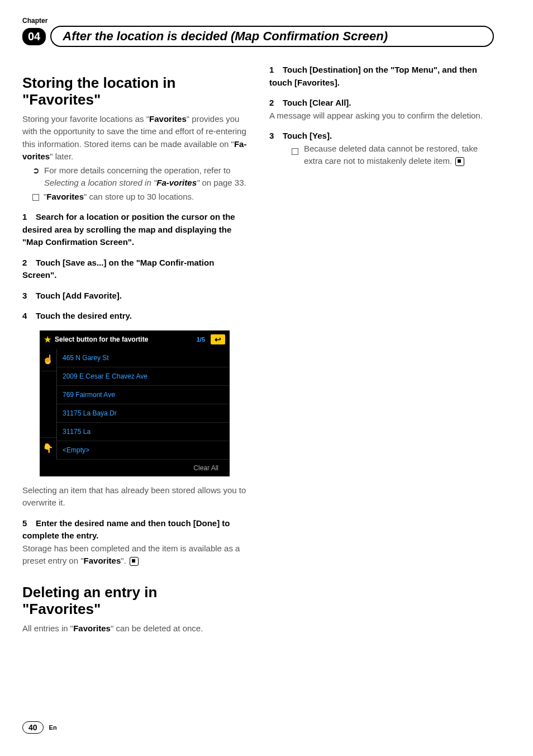 The height and width of the screenshot is (756, 533). Describe the element at coordinates (373, 76) in the screenshot. I see `step-text: Touch [Destination] on the "Top Menu", a…` at that location.